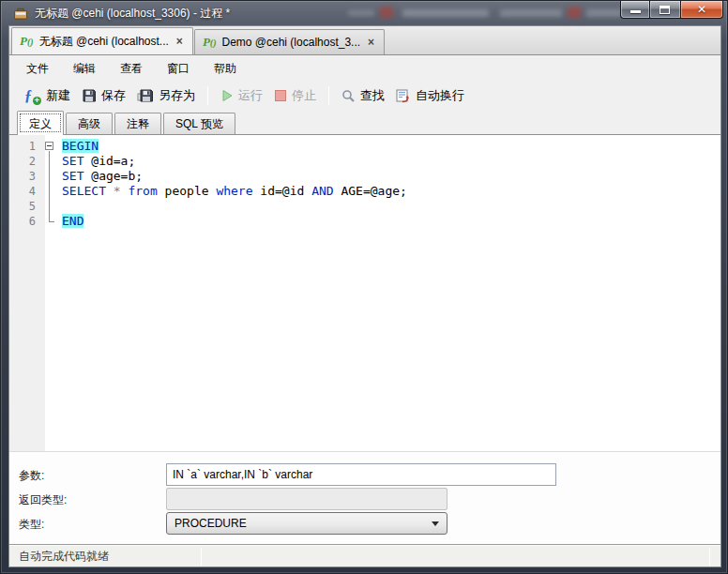 The height and width of the screenshot is (574, 728). What do you see at coordinates (292, 42) in the screenshot?
I see `doc-tab-label: Demo @cehi (localhost_3...` at bounding box center [292, 42].